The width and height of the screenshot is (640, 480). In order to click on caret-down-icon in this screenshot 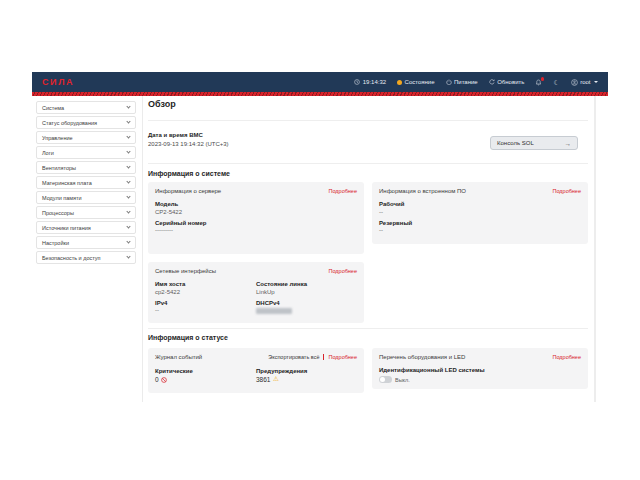, I will do `click(596, 82)`.